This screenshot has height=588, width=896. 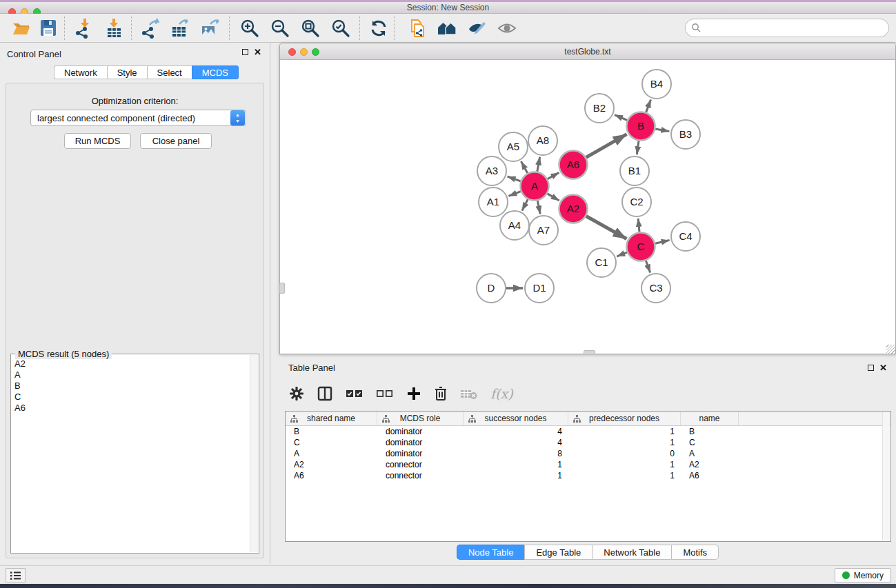 I want to click on open-session-icon, so click(x=21, y=28).